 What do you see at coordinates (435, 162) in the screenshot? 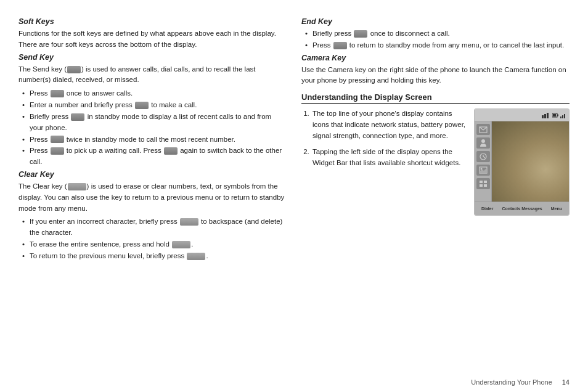
I see `display-content: The top line of your phone's display con…` at bounding box center [435, 162].